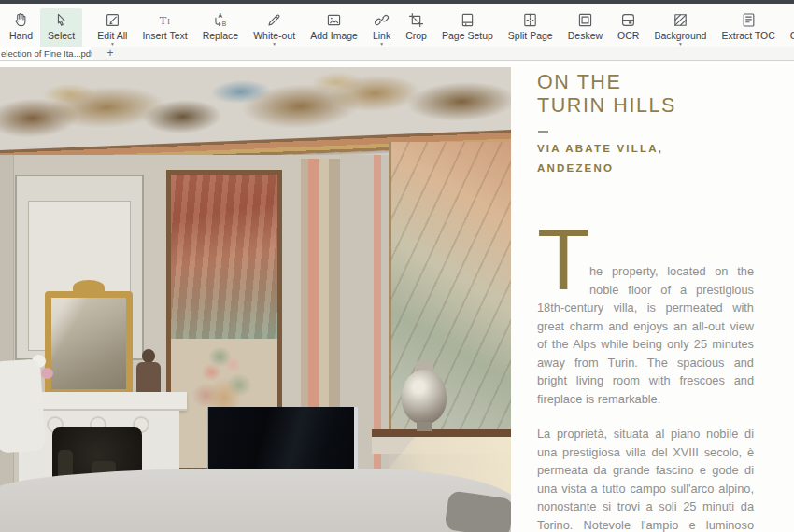  What do you see at coordinates (164, 20) in the screenshot?
I see `insert-text-icon: TI` at bounding box center [164, 20].